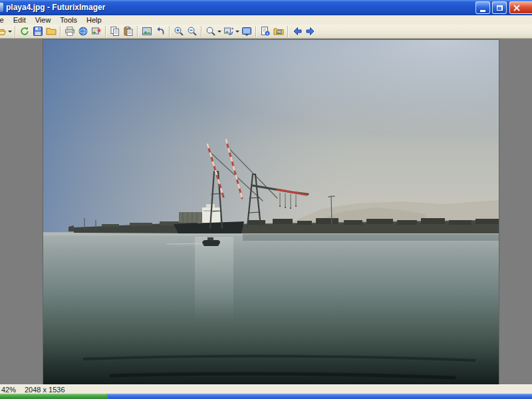  What do you see at coordinates (266, 396) in the screenshot?
I see `windows-taskbar` at bounding box center [266, 396].